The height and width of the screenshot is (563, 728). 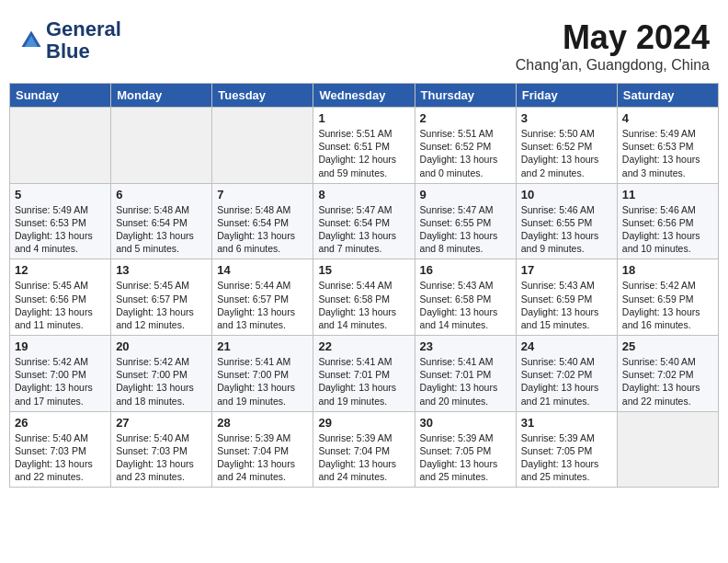 What do you see at coordinates (667, 195) in the screenshot?
I see `day-number: 11` at bounding box center [667, 195].